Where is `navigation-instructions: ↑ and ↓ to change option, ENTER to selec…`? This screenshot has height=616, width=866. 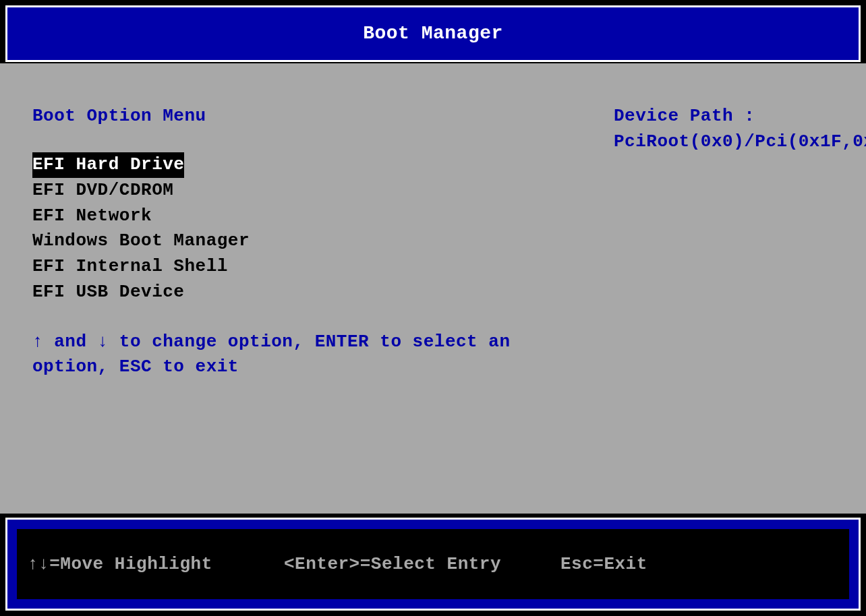 navigation-instructions: ↑ and ↓ to change option, ENTER to selec… is located at coordinates (275, 355).